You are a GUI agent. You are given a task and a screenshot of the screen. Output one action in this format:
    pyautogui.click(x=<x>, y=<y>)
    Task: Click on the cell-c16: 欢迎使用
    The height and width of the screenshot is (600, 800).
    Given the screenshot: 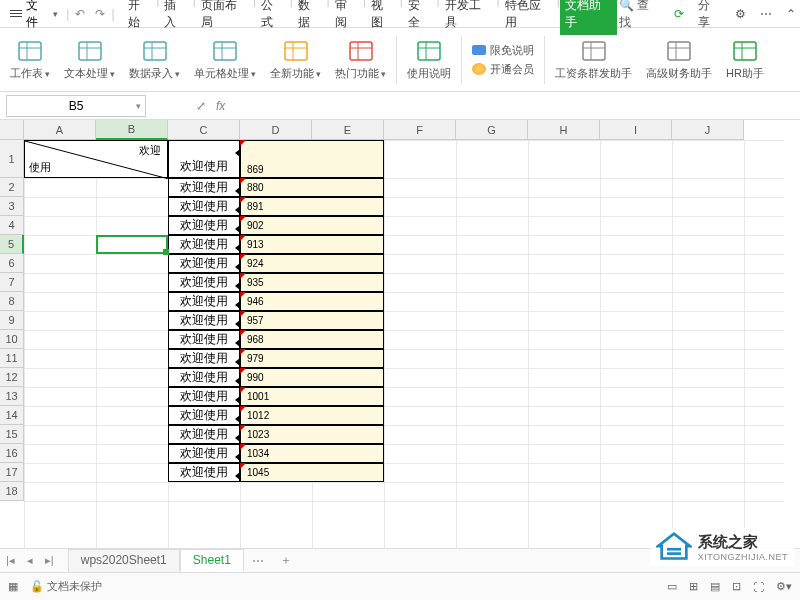 What is the action you would take?
    pyautogui.click(x=204, y=454)
    